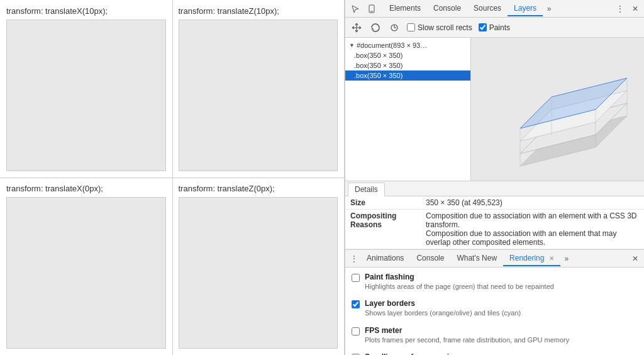 The image size is (644, 355). Describe the element at coordinates (383, 229) in the screenshot. I see `compositing-label: Compositing Reasons` at that location.